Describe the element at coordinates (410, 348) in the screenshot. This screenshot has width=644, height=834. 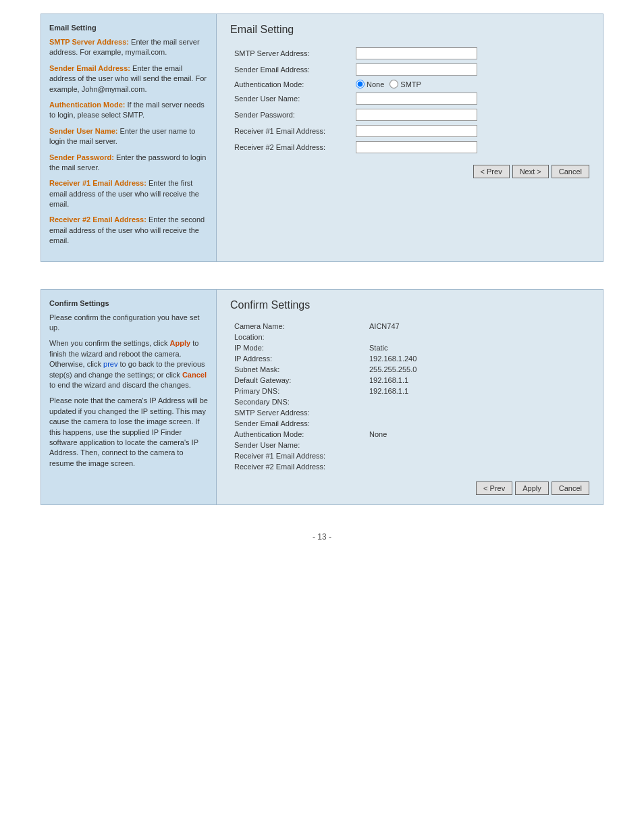
I see `confirm-ip-mode-row: IP Mode: Static` at that location.